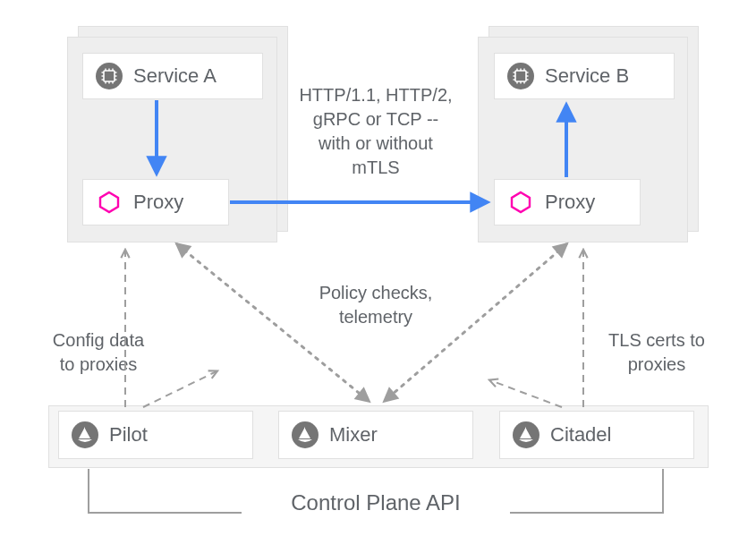 This screenshot has height=553, width=756. Describe the element at coordinates (129, 435) in the screenshot. I see `pilot-label: Pilot` at that location.